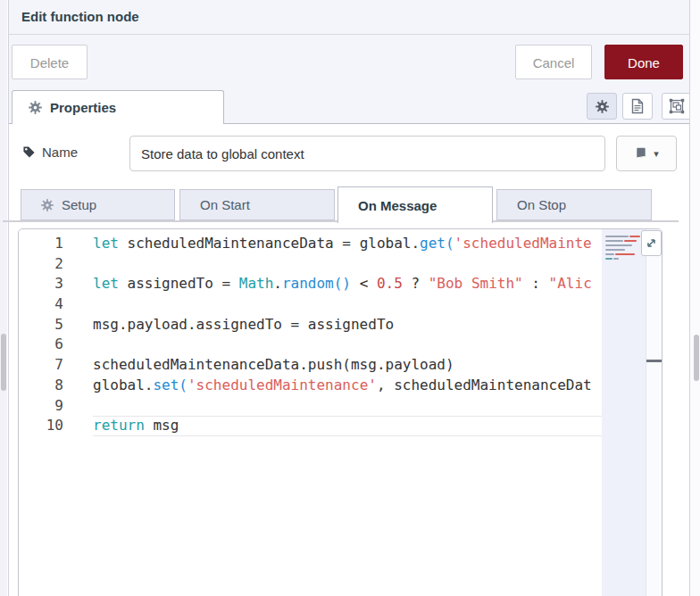  Describe the element at coordinates (348, 426) in the screenshot. I see `code-line: return msg` at that location.